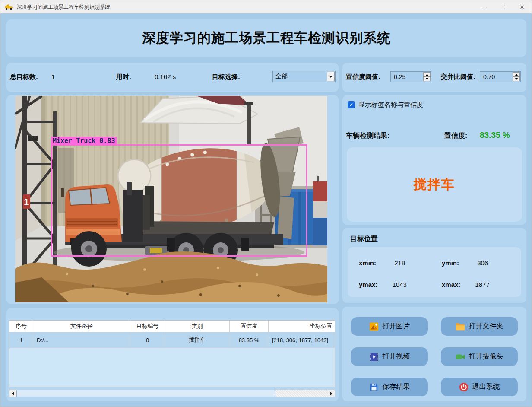 Image resolution: width=532 pixels, height=407 pixels. What do you see at coordinates (165, 77) in the screenshot?
I see `elapsed-time-value: 0.162 s` at bounding box center [165, 77].